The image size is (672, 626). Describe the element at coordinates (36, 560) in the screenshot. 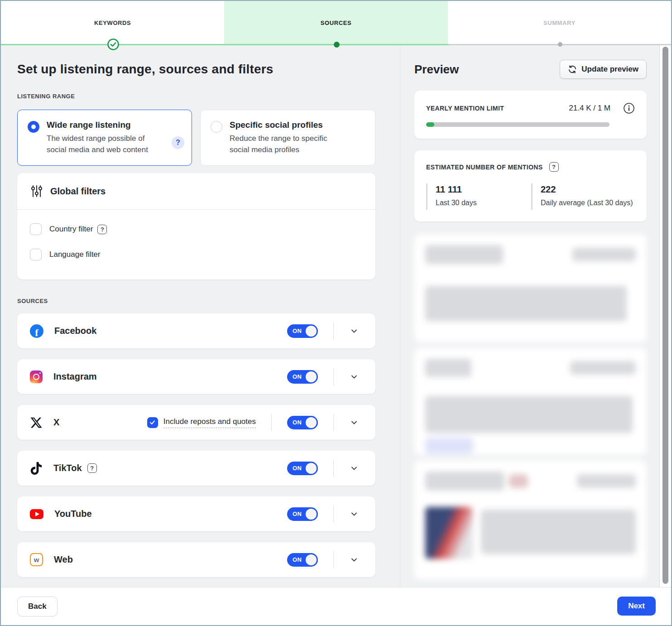

I see `web-icon: w ···` at that location.